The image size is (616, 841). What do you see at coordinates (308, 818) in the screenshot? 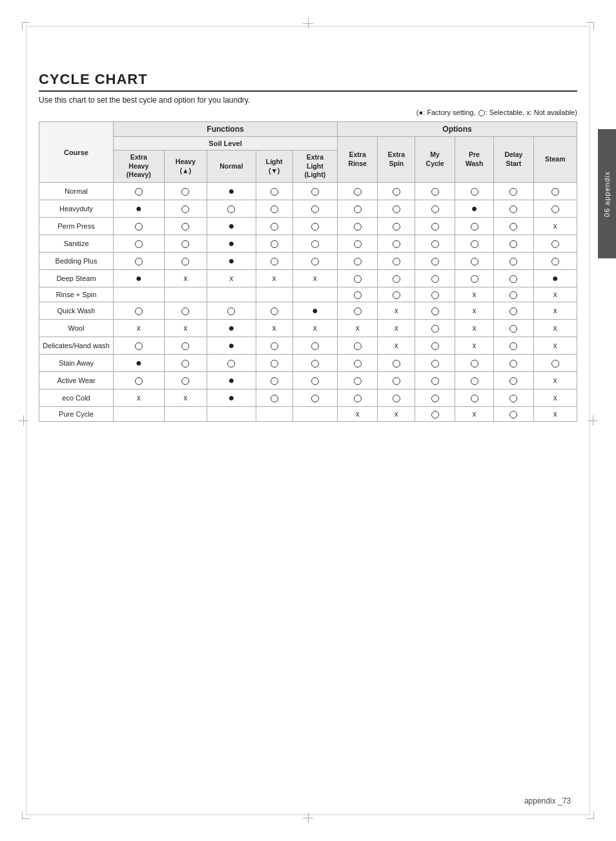
I see `crosshair-bottom` at bounding box center [308, 818].